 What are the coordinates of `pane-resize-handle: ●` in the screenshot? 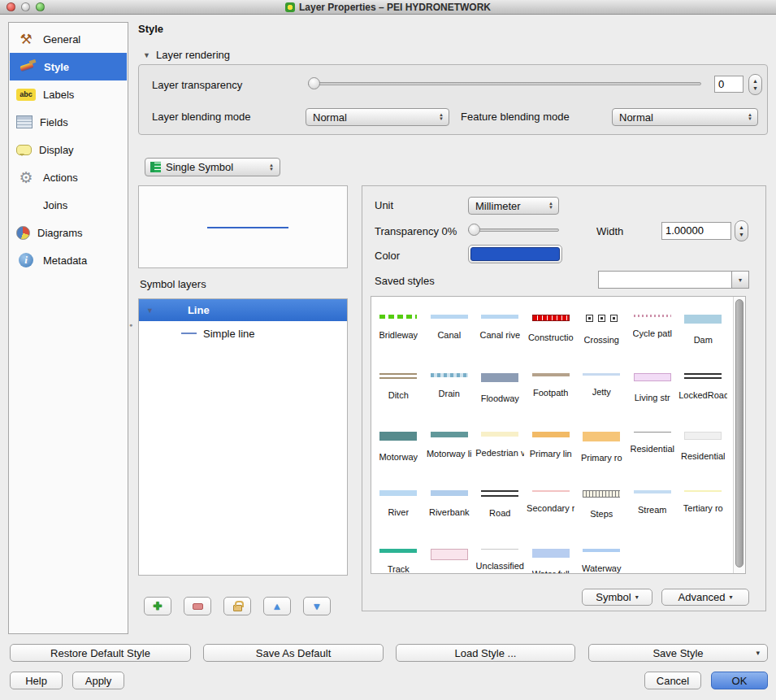 It's located at (132, 326).